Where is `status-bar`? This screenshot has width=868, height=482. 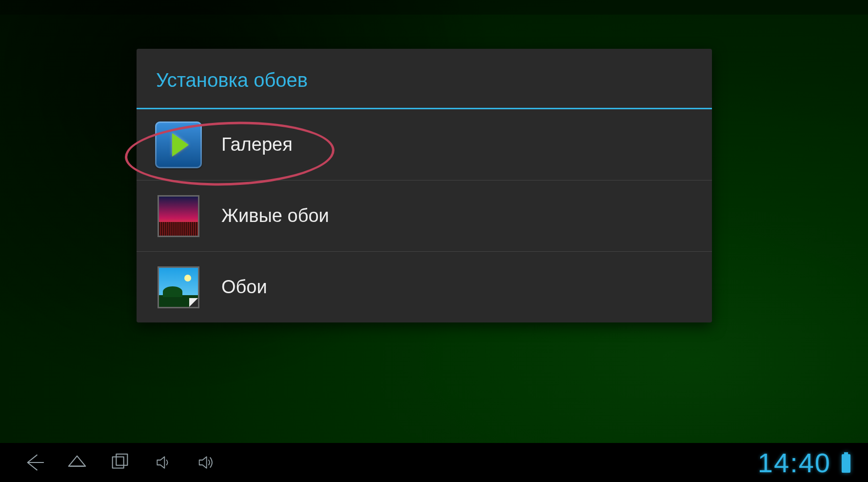
status-bar is located at coordinates (434, 7).